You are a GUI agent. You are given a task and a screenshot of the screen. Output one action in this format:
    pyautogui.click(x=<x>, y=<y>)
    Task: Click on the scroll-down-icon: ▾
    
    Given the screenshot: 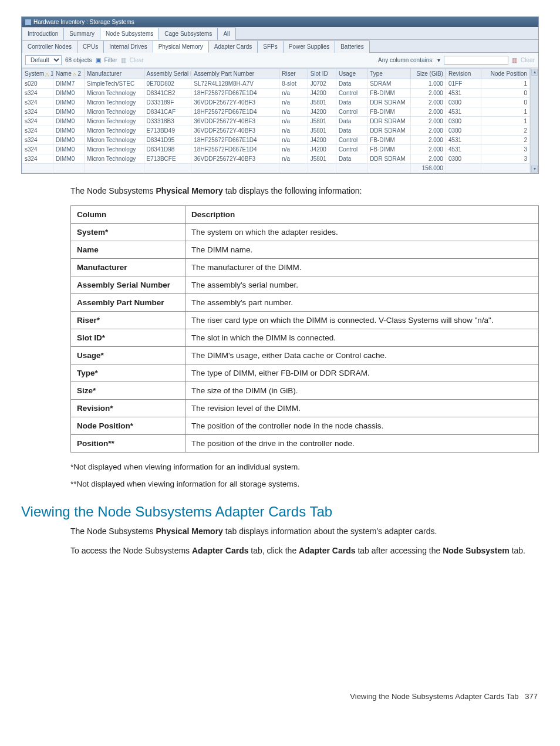 What is the action you would take?
    pyautogui.click(x=534, y=169)
    